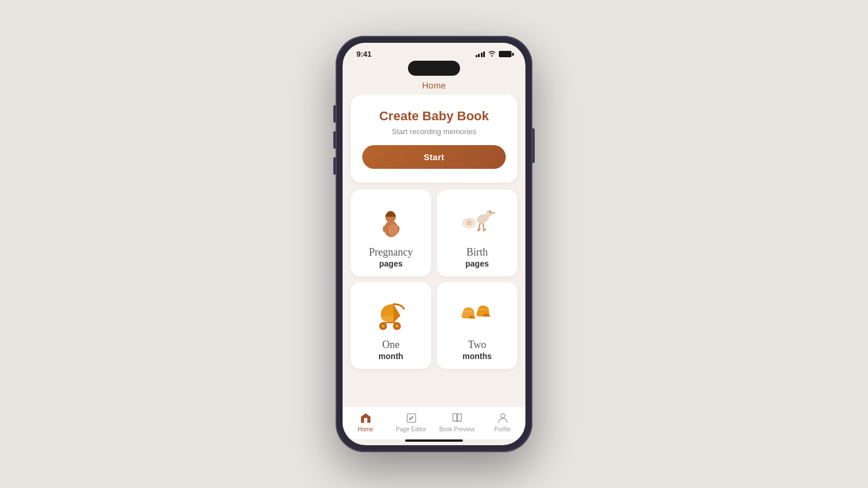 This screenshot has height=488, width=868. Describe the element at coordinates (457, 418) in the screenshot. I see `book-icon` at that location.